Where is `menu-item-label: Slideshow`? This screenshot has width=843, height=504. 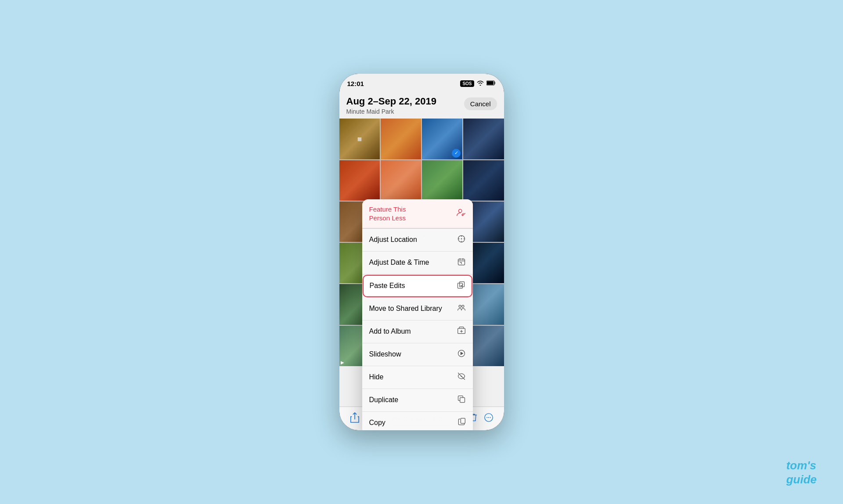
menu-item-label: Slideshow is located at coordinates (411, 354).